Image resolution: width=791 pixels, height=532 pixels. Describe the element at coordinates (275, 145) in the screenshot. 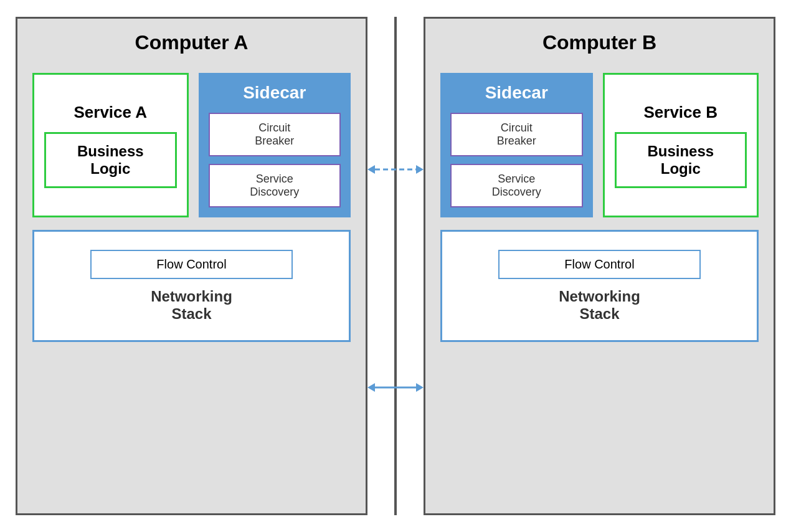

I see `sidecar-a-box: Sidecar CircuitBreaker ServiceDiscovery` at that location.